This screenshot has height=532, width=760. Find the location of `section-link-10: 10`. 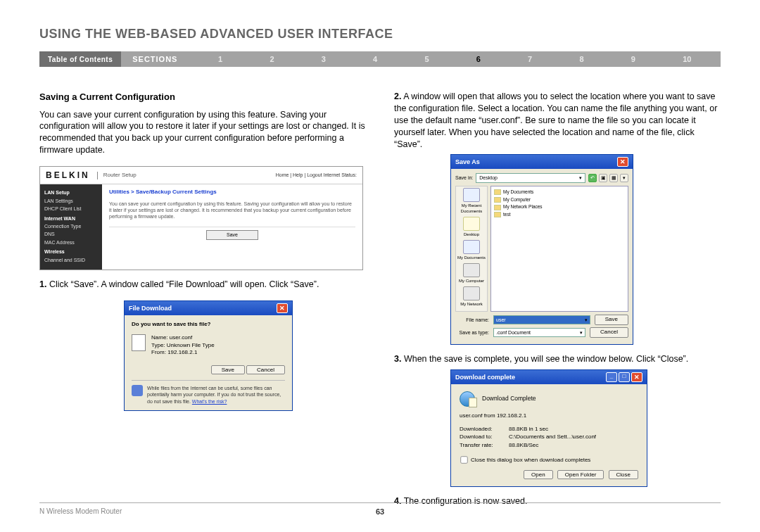

section-link-10: 10 is located at coordinates (687, 59).